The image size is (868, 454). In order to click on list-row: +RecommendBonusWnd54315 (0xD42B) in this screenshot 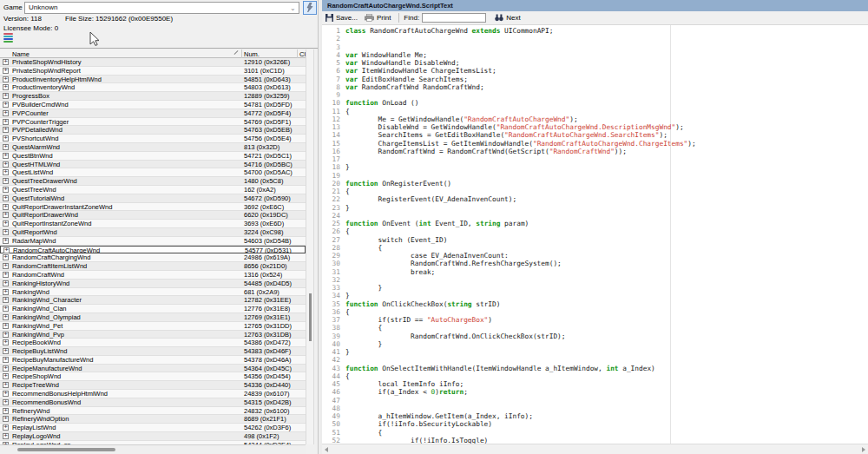, I will do `click(153, 403)`.